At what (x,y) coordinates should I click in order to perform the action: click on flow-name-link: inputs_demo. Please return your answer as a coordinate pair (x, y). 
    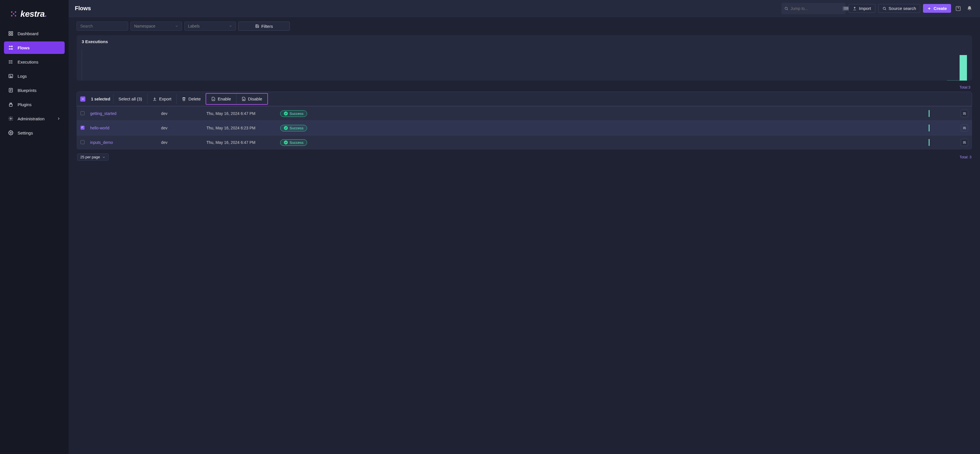
    Looking at the image, I should click on (126, 142).